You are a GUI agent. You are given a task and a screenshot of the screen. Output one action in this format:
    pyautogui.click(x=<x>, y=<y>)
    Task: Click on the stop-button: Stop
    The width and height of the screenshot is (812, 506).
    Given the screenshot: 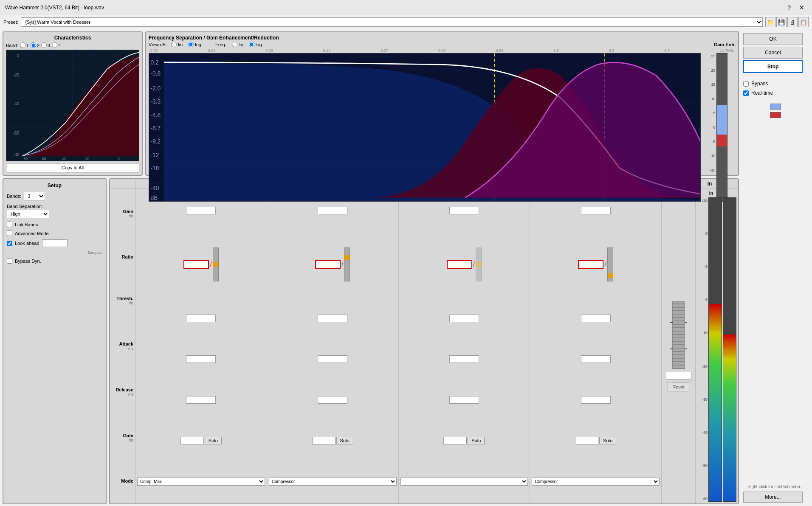 What is the action you would take?
    pyautogui.click(x=773, y=67)
    